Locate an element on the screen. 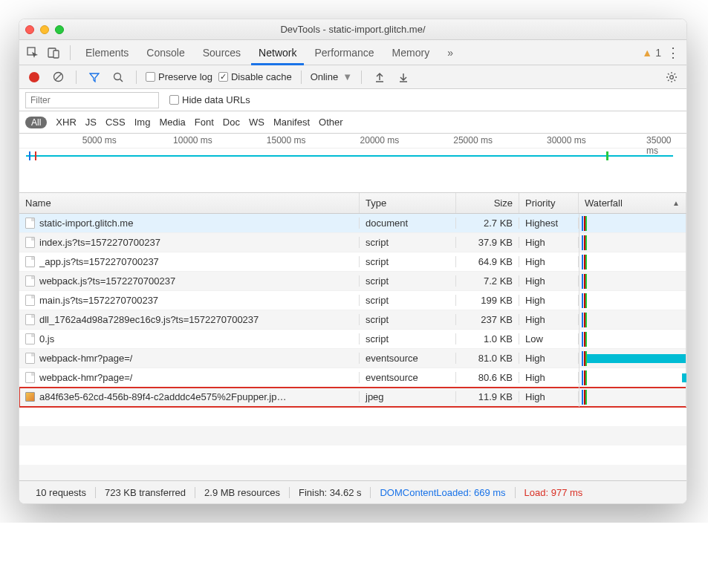 The image size is (708, 588). tabs-overflow-icon: » is located at coordinates (450, 53).